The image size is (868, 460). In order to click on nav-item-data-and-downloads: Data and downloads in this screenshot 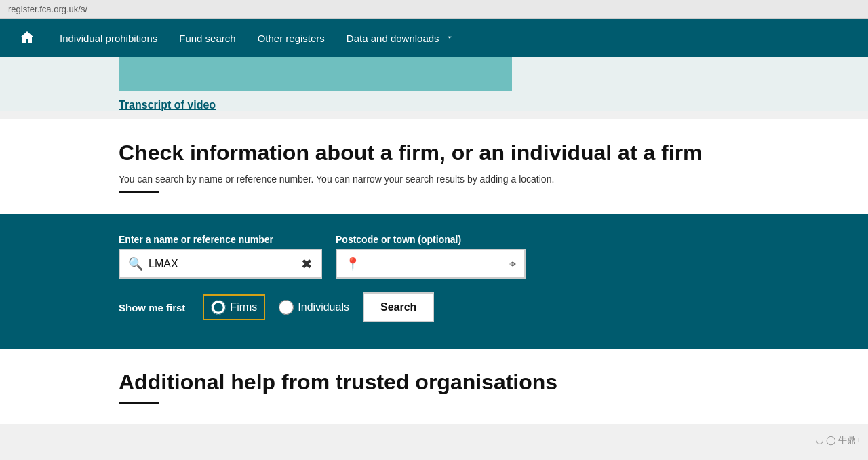, I will do `click(400, 38)`.